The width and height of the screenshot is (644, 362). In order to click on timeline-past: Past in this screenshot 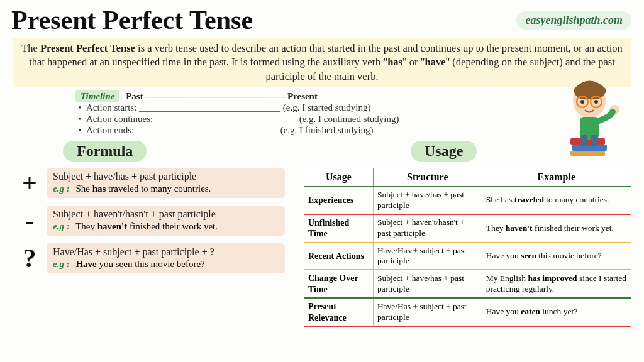, I will do `click(135, 96)`.